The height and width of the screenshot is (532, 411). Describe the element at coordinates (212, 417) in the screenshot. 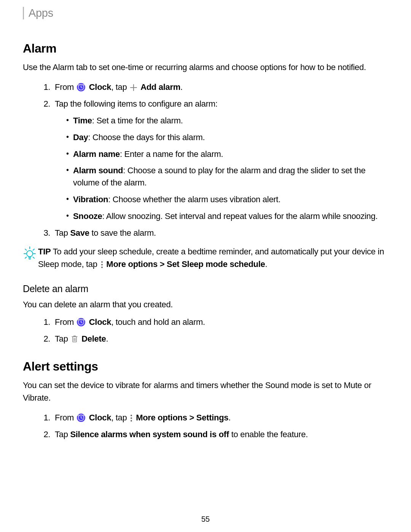

I see `settings-label: Settings` at that location.